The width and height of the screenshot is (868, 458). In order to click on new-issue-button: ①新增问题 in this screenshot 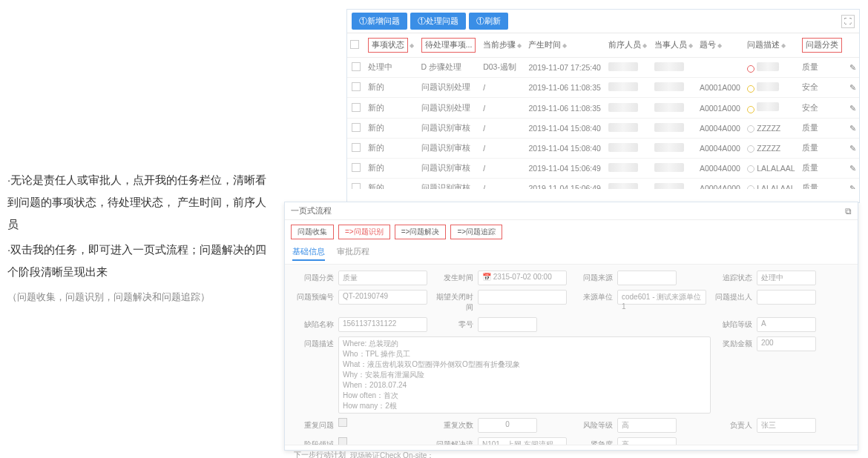, I will do `click(380, 21)`.